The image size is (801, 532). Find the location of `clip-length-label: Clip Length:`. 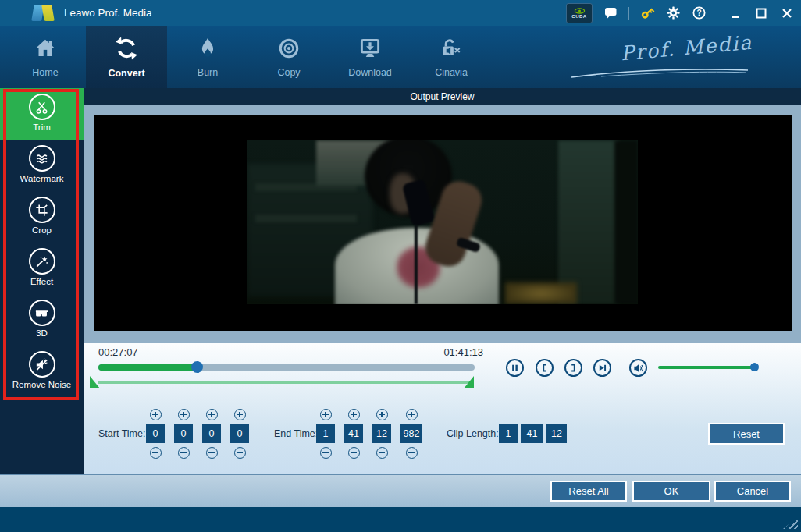

clip-length-label: Clip Length: is located at coordinates (473, 434).